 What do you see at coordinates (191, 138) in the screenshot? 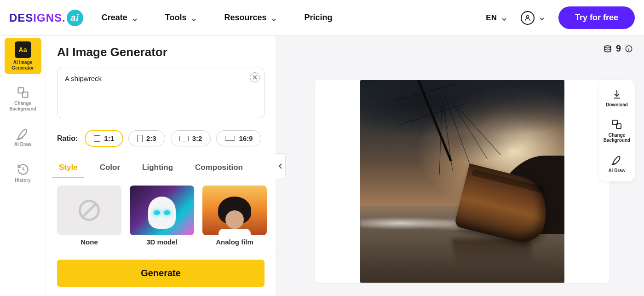
I see `ratio-3-2: 3:2` at bounding box center [191, 138].